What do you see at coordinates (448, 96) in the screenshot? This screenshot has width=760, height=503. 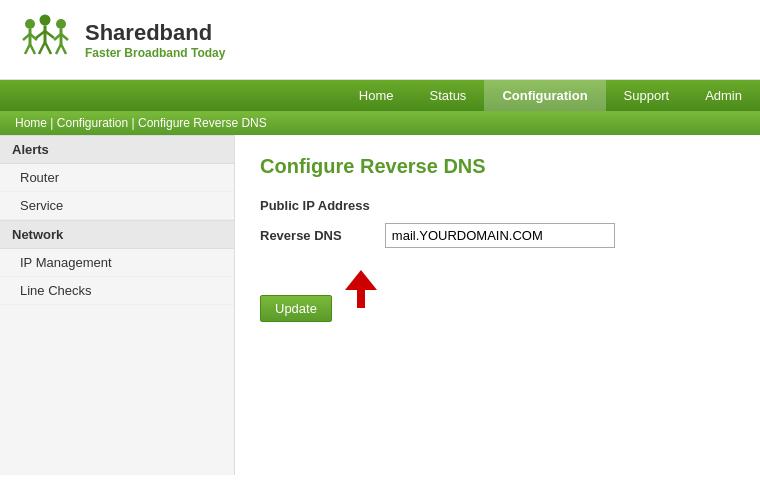 I see `nav-status: Status` at bounding box center [448, 96].